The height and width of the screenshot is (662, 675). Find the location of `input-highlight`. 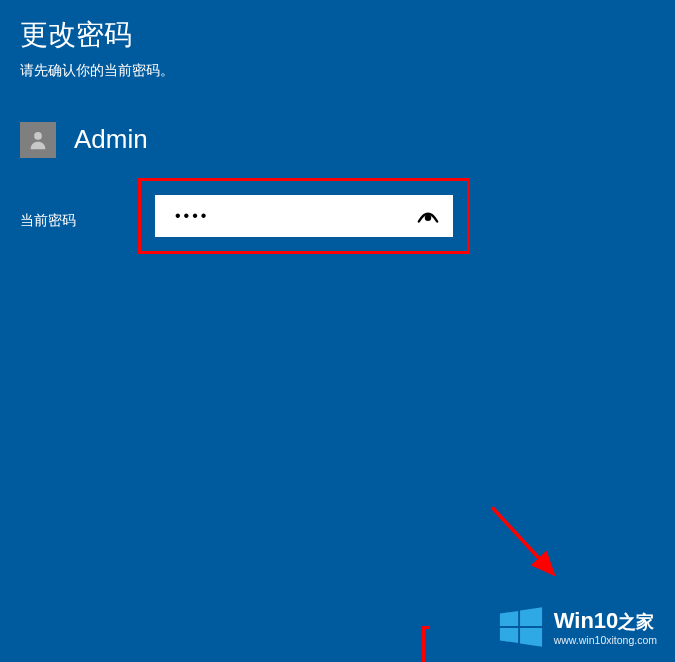

input-highlight is located at coordinates (304, 216).